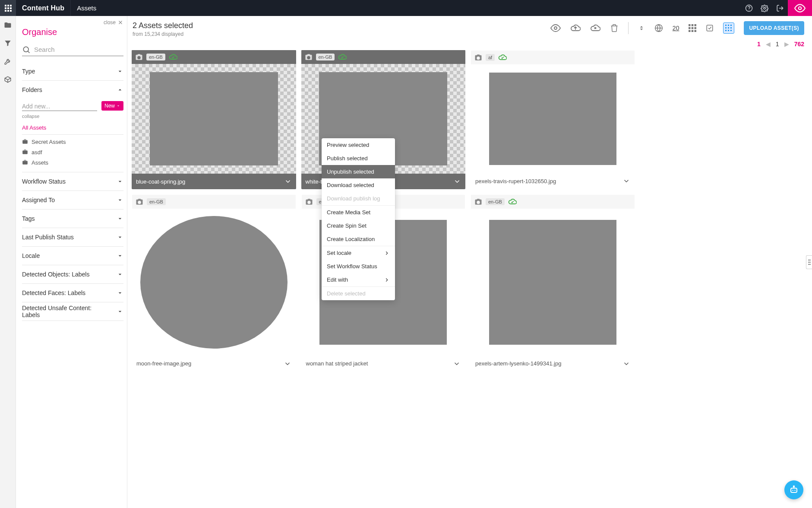 This screenshot has width=812, height=508. Describe the element at coordinates (512, 202) in the screenshot. I see `published-icon` at that location.